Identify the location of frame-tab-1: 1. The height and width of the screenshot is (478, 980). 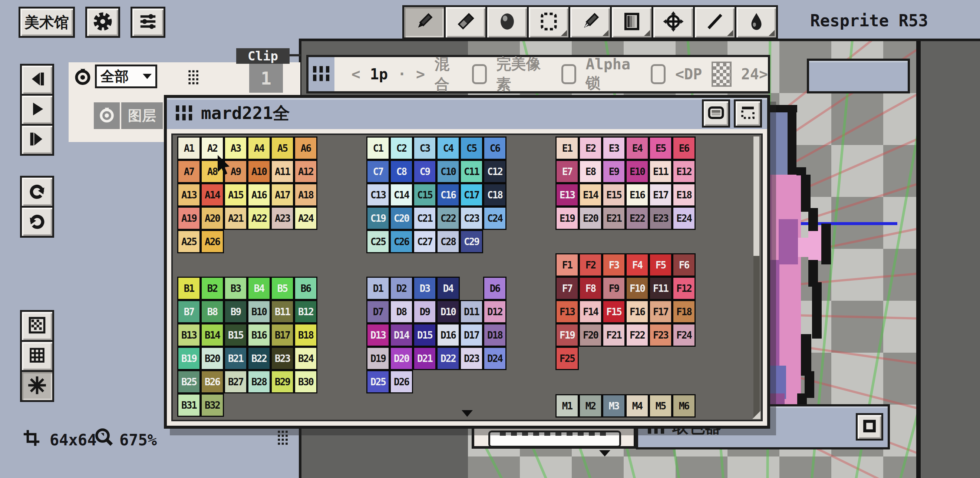
(266, 78).